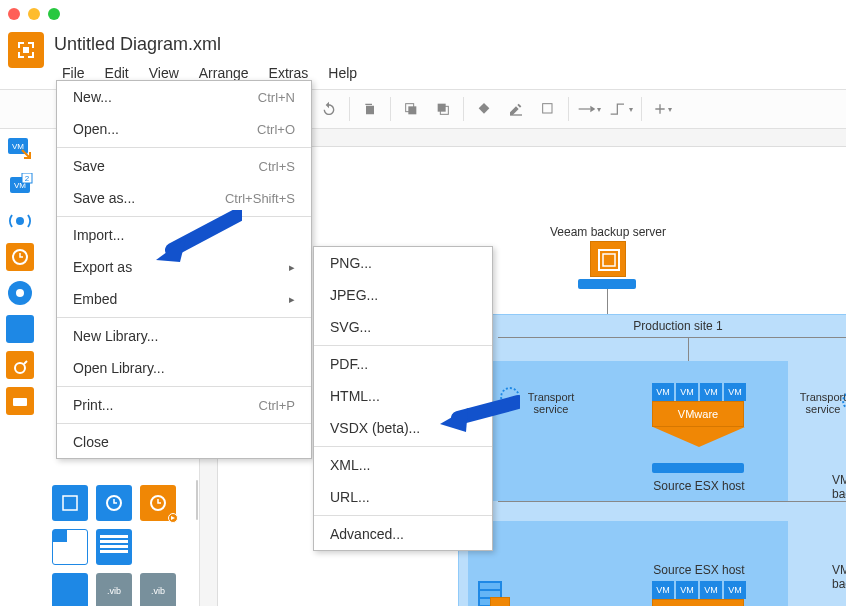 The image size is (846, 606). Describe the element at coordinates (342, 73) in the screenshot. I see `menu-help: Help` at that location.